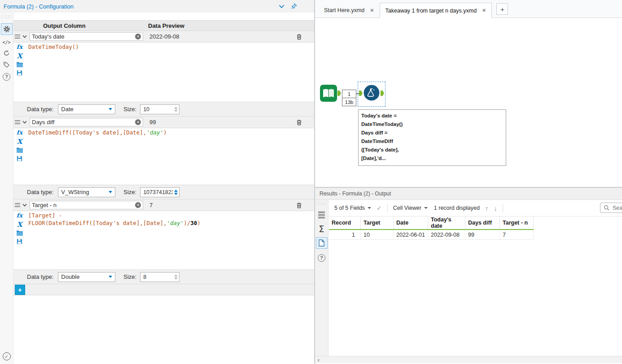 The image size is (622, 364). I want to click on down-arrow-icon: ↓, so click(495, 208).